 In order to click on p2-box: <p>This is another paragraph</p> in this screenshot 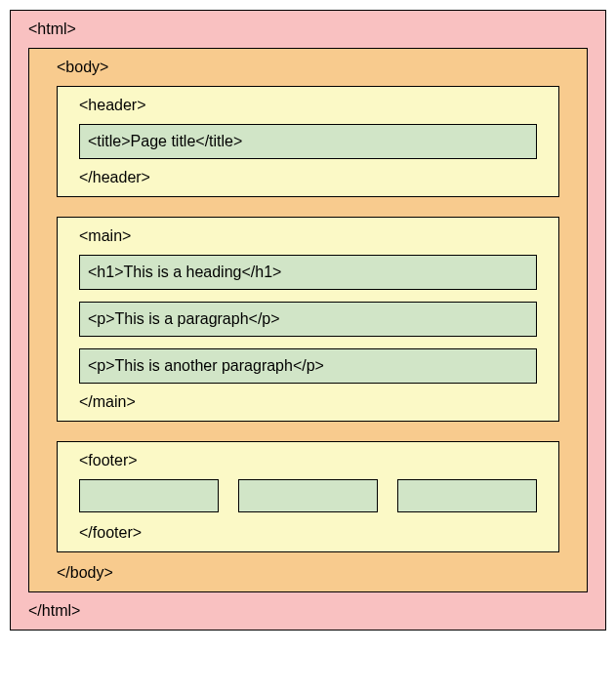, I will do `click(308, 366)`.